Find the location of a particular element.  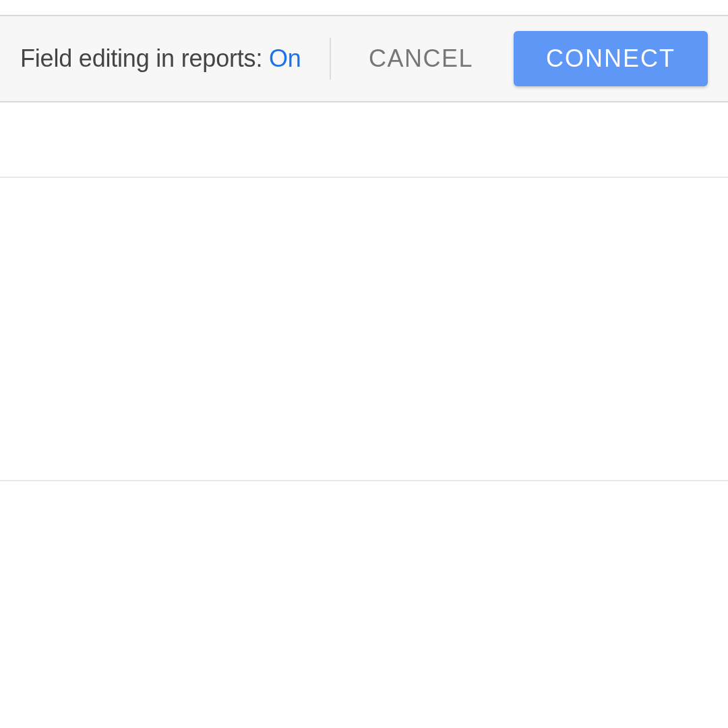

vertical-divider is located at coordinates (330, 59).